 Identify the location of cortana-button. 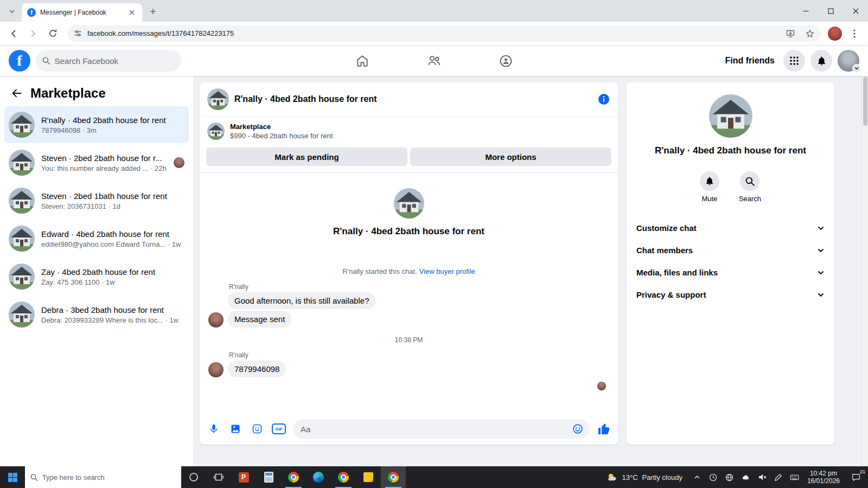
(194, 477).